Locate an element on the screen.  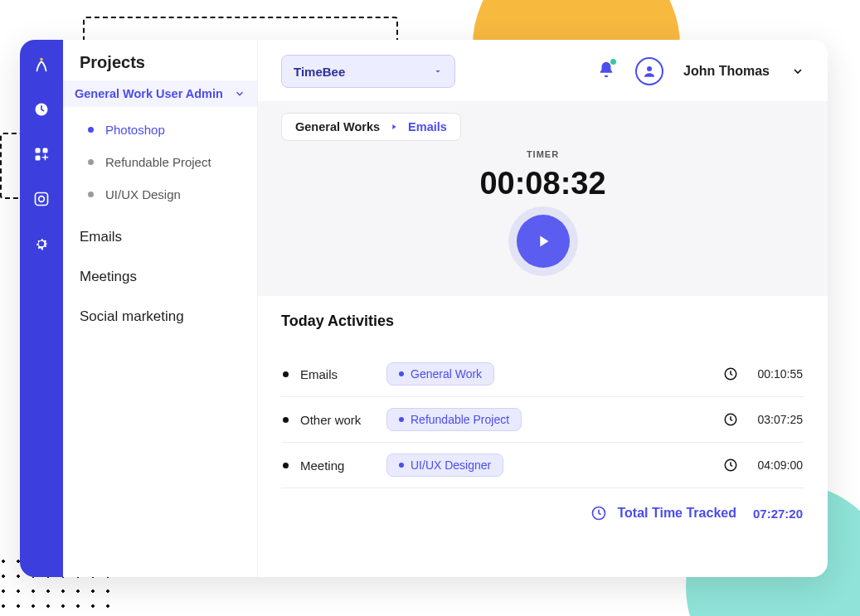
caret-right-icon is located at coordinates (394, 127).